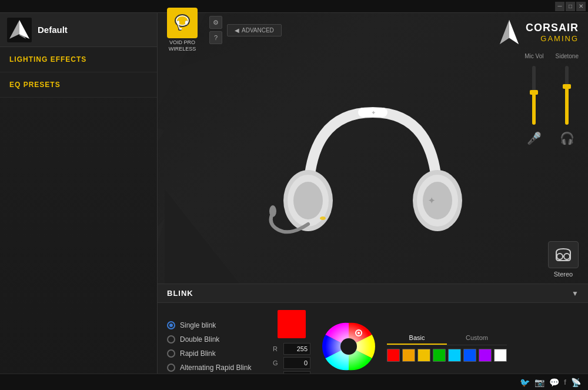  What do you see at coordinates (576, 382) in the screenshot?
I see `feed-icon: 📡` at bounding box center [576, 382].